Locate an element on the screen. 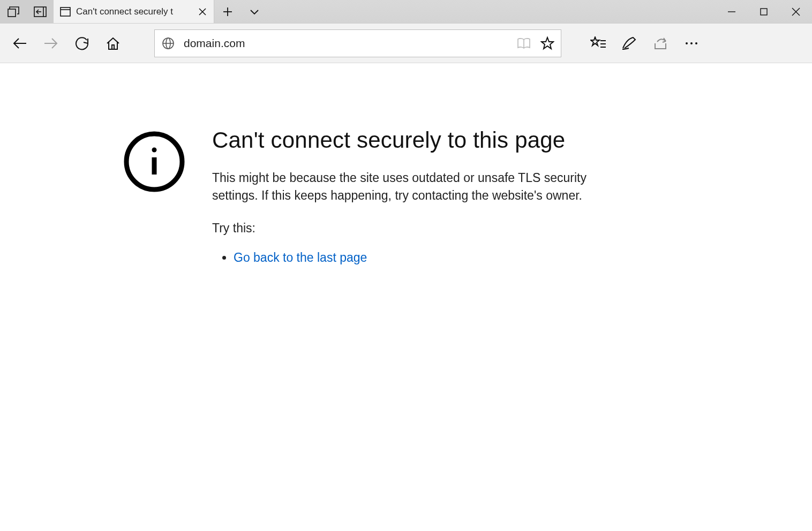  error-title: Can't connect securely to this page is located at coordinates (416, 140).